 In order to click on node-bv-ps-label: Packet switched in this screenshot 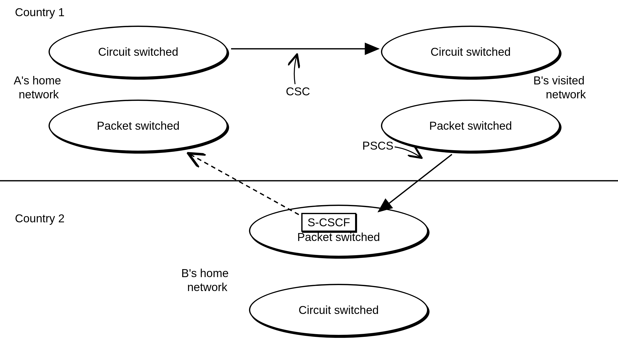, I will do `click(471, 126)`.